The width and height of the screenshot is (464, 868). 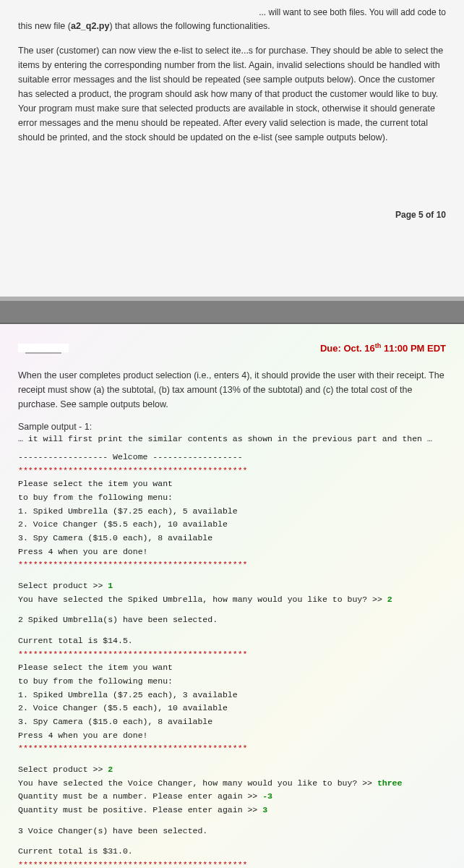 I want to click on menu1-item-2: 2. Voice Changer ($5.5 each), 10 availab…, so click(x=232, y=525).